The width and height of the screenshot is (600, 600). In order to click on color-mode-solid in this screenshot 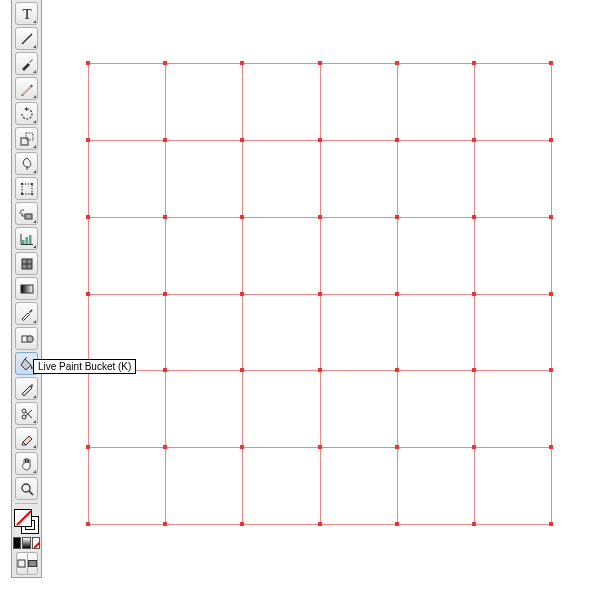, I will do `click(17, 543)`.